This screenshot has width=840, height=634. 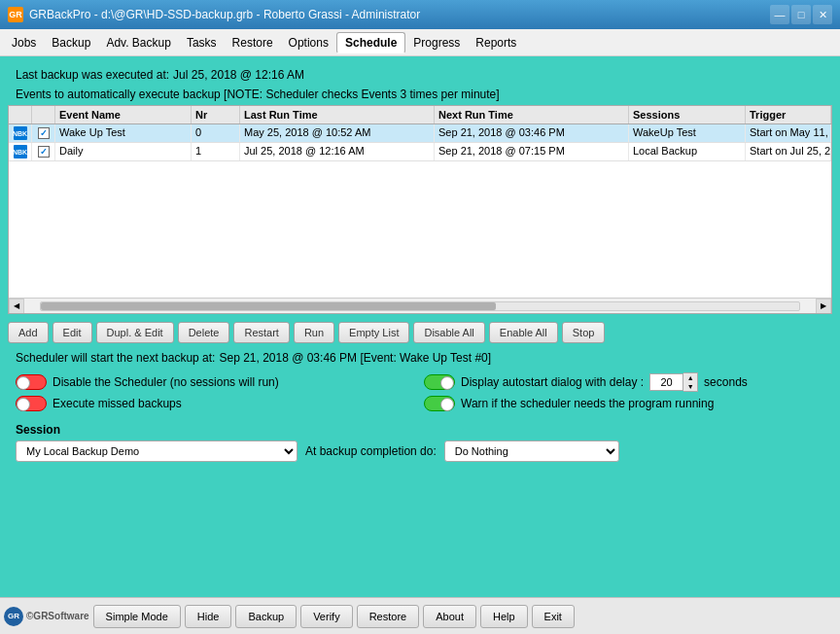 What do you see at coordinates (583, 333) in the screenshot?
I see `stop-button: Stop` at bounding box center [583, 333].